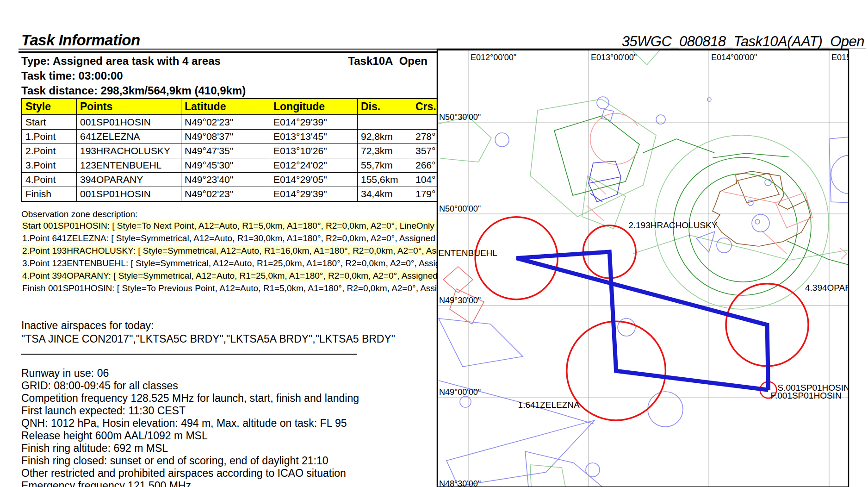 The width and height of the screenshot is (868, 487). What do you see at coordinates (493, 57) in the screenshot?
I see `longitude-label: E012°00'00"` at bounding box center [493, 57].